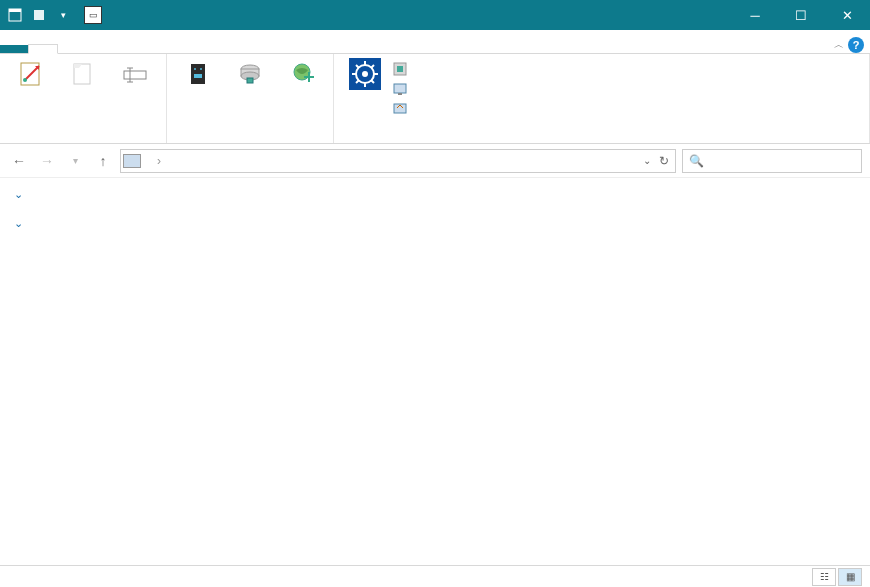  What do you see at coordinates (15, 15) in the screenshot?
I see `qat-back-icon` at bounding box center [15, 15].